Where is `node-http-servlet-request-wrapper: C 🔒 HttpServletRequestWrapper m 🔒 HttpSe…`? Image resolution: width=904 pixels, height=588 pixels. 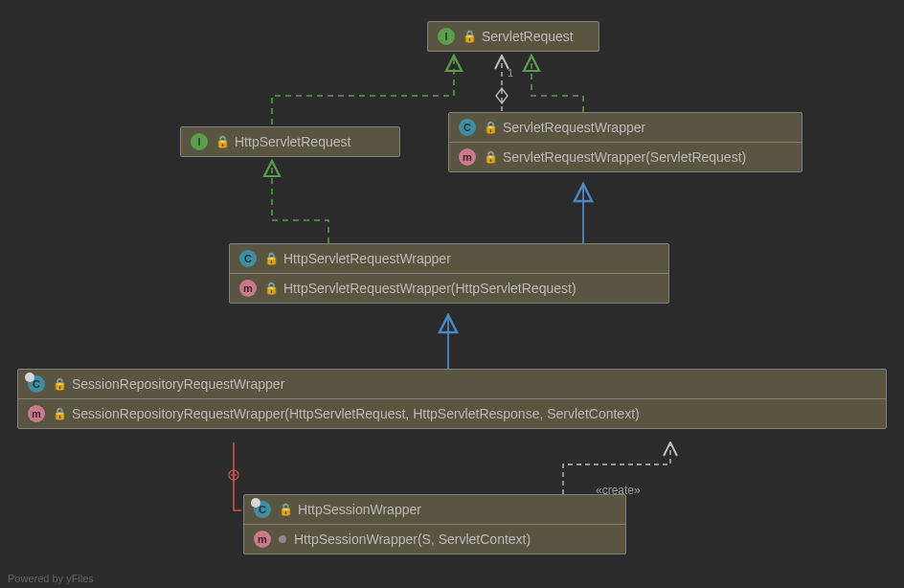 node-http-servlet-request-wrapper: C 🔒 HttpServletRequestWrapper m 🔒 HttpSe… is located at coordinates (449, 274).